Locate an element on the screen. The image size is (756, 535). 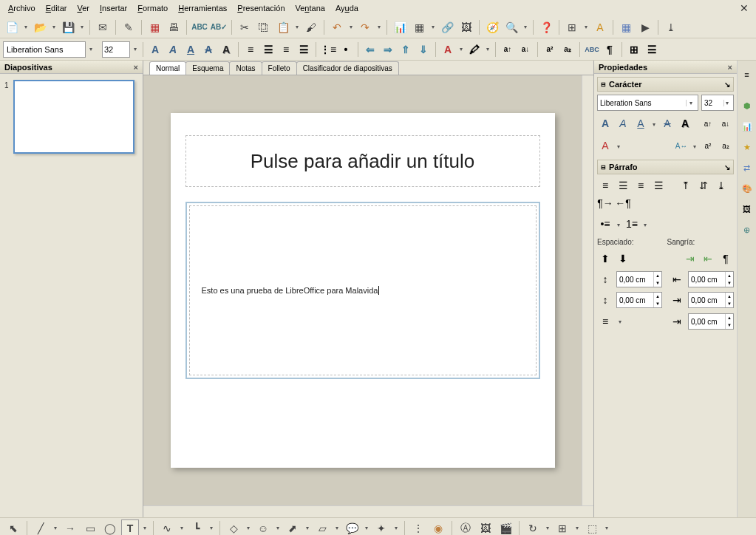
char-more-icon: ↘ is located at coordinates (727, 84).